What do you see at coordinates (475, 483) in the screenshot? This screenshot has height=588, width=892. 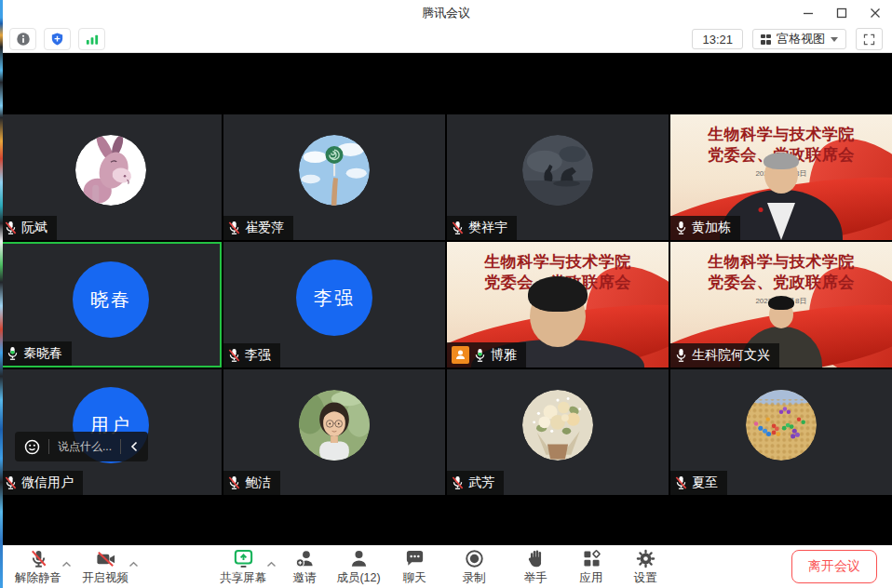 I see `participant-name-tag: 武芳` at bounding box center [475, 483].